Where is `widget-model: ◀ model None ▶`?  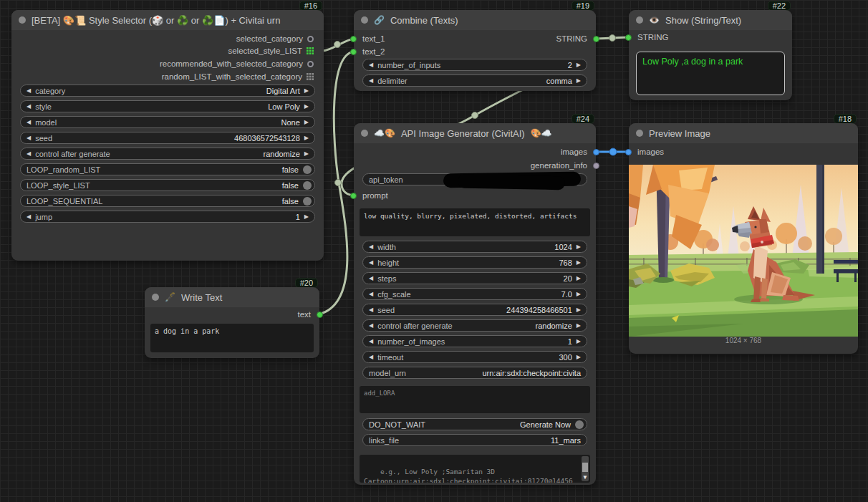
widget-model: ◀ model None ▶ is located at coordinates (168, 122).